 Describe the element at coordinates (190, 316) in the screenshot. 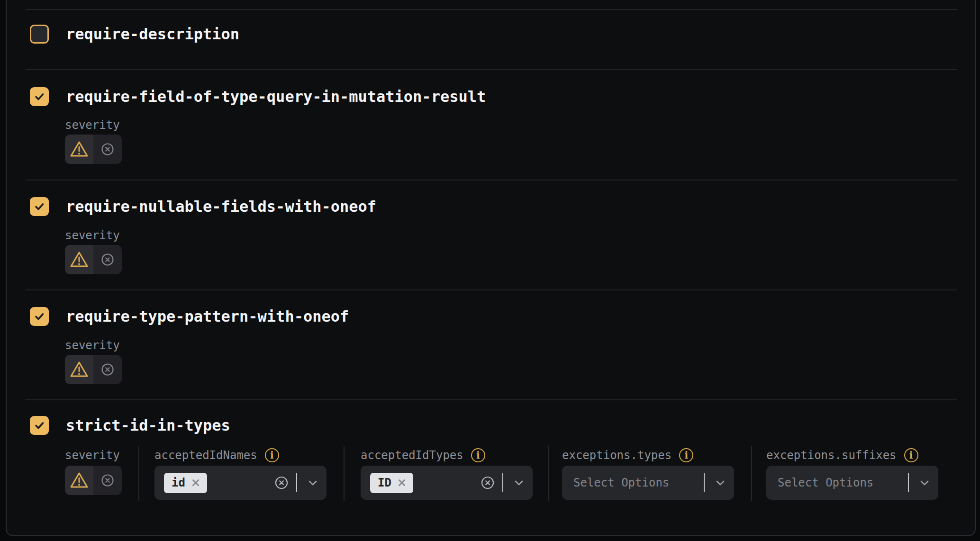

I see `rule-row-header: require-type-pattern-with-oneof` at that location.